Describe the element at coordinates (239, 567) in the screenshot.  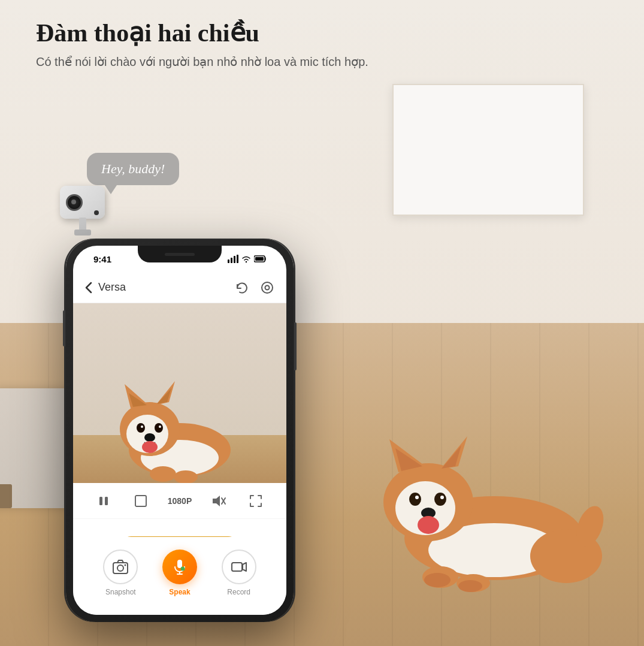
I see `video-icon` at that location.